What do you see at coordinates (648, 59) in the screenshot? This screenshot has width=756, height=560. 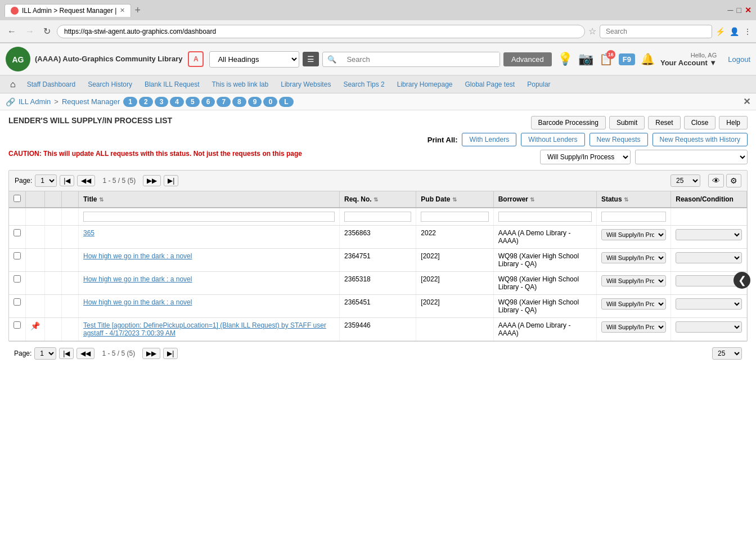 I see `bell-icon-button: 🔔` at bounding box center [648, 59].